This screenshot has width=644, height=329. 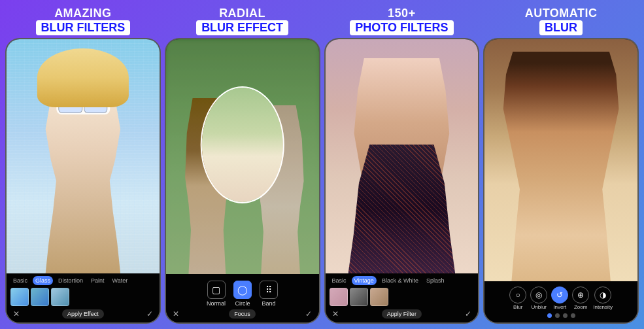 What do you see at coordinates (379, 297) in the screenshot?
I see `filter-thumb-v3` at bounding box center [379, 297].